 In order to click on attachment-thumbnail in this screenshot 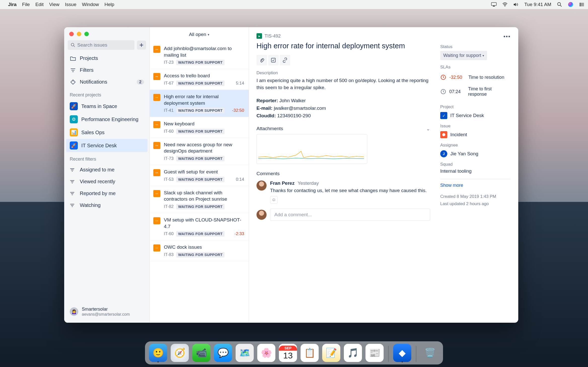, I will do `click(312, 149)`.